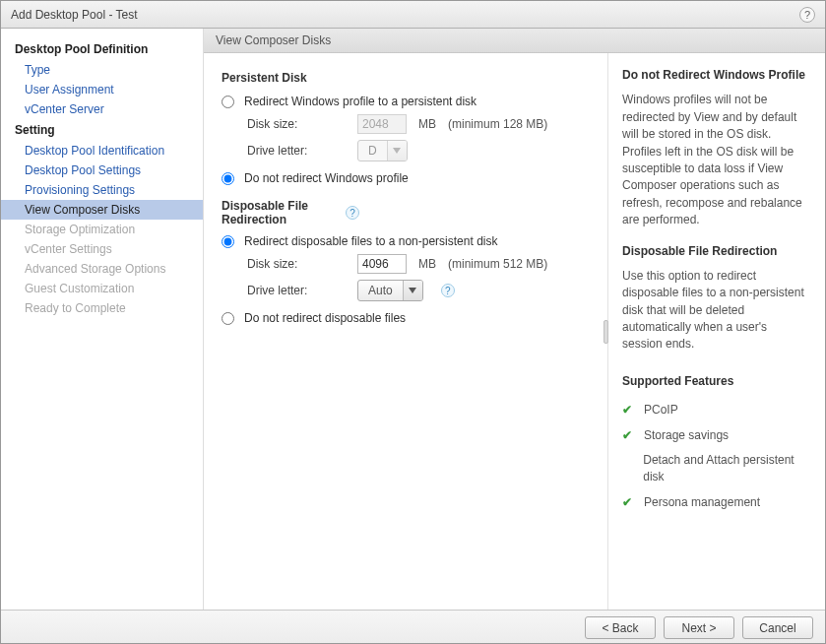  I want to click on disposable-driveletter-select: Auto, so click(390, 290).